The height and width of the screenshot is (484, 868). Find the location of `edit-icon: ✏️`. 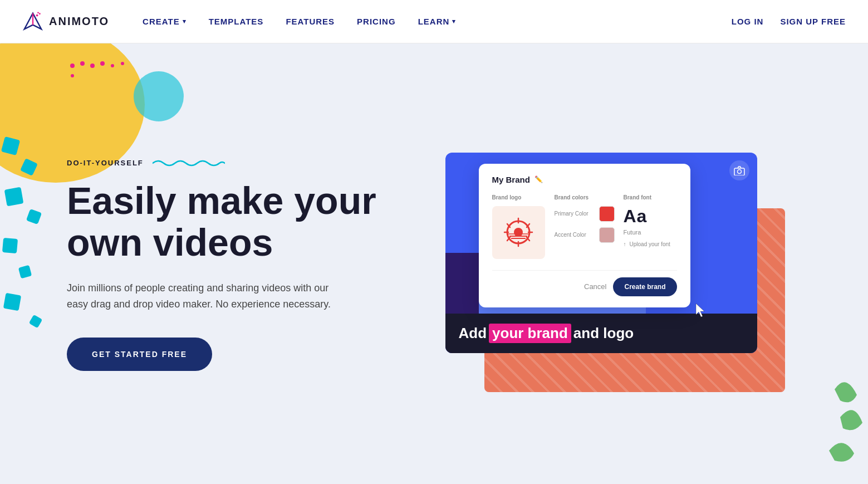

edit-icon: ✏️ is located at coordinates (539, 179).